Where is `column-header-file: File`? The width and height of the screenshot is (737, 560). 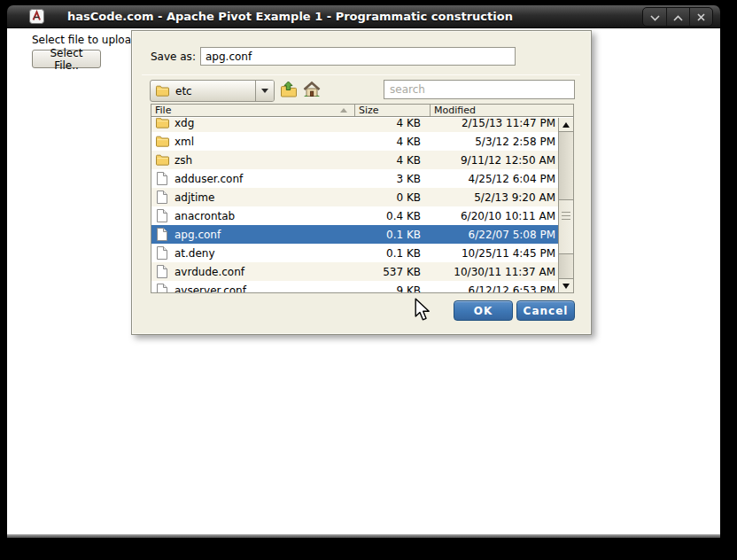 column-header-file: File is located at coordinates (253, 110).